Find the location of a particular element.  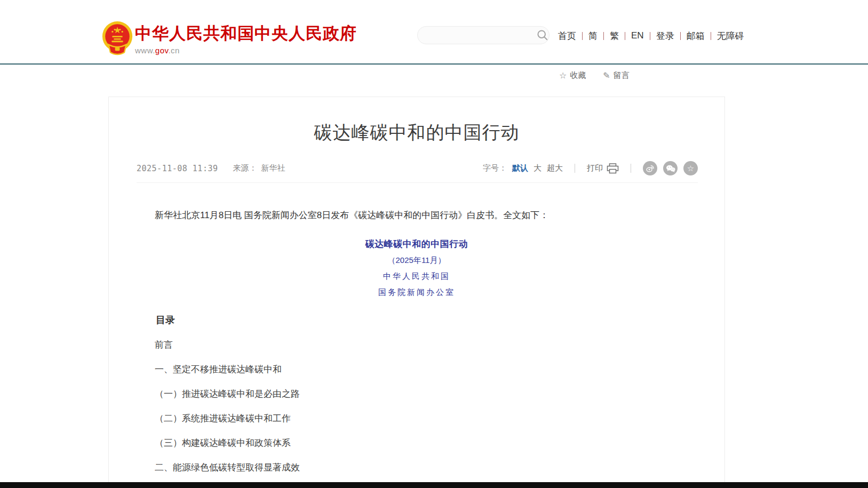

toc-item-section1: 一、坚定不移推进碳达峰碳中和 is located at coordinates (417, 369).